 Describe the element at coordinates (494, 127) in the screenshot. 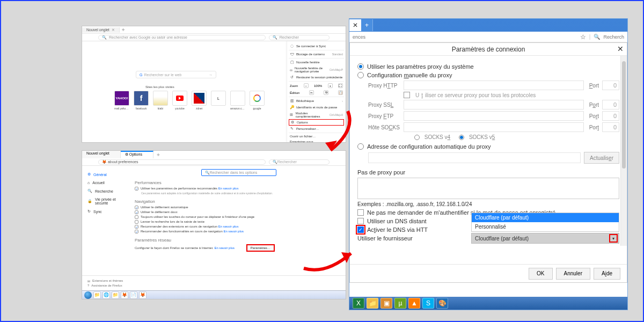

I see `socks-proxy-input` at that location.